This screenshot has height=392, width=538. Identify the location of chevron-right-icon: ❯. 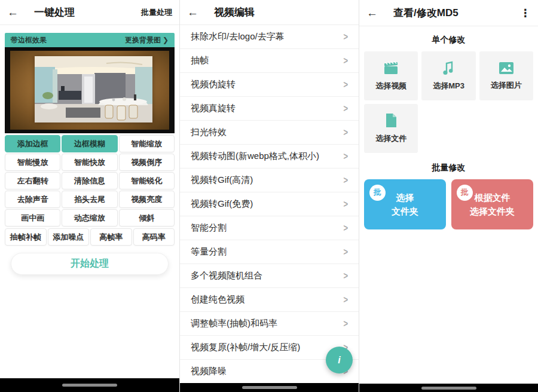
(166, 40).